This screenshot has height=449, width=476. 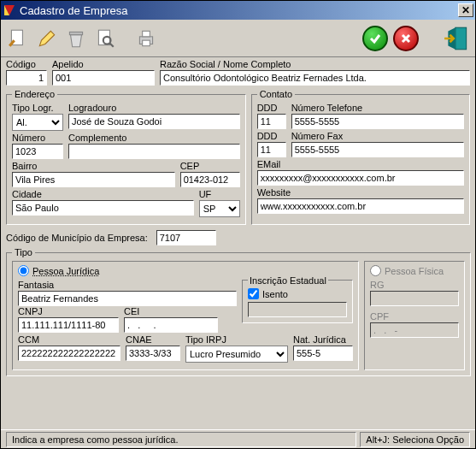 What do you see at coordinates (26, 64) in the screenshot?
I see `codigo-label: Código` at bounding box center [26, 64].